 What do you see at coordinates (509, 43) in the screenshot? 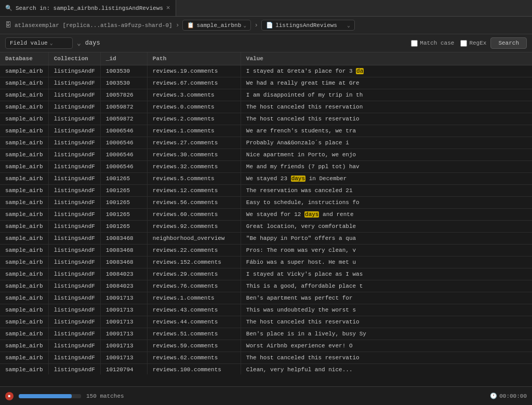
I see `search-button: Search` at bounding box center [509, 43].